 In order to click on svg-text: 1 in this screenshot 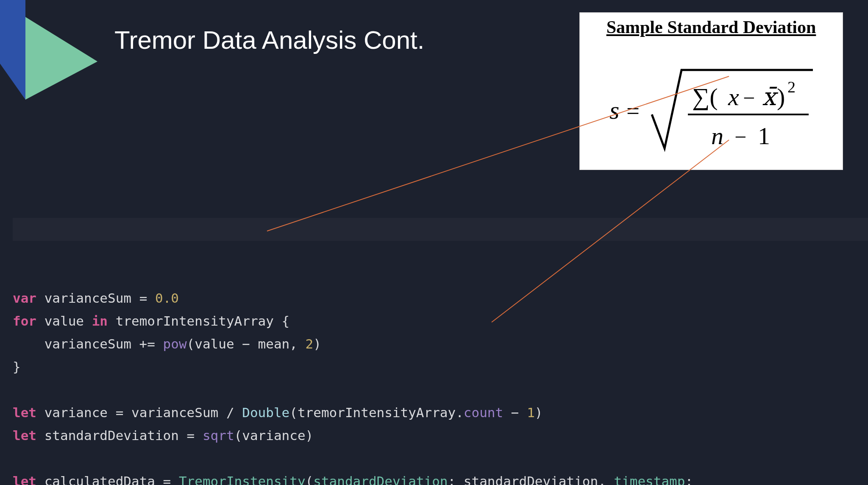, I will do `click(764, 136)`.